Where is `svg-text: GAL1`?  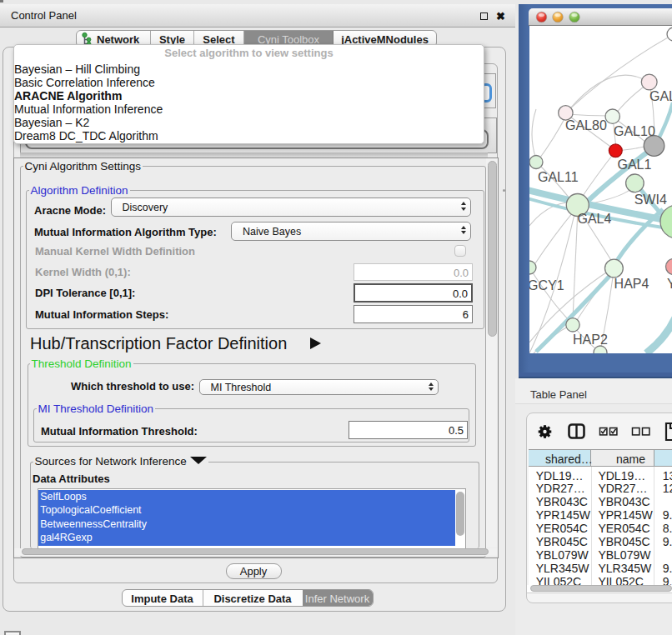 svg-text: GAL1 is located at coordinates (635, 165).